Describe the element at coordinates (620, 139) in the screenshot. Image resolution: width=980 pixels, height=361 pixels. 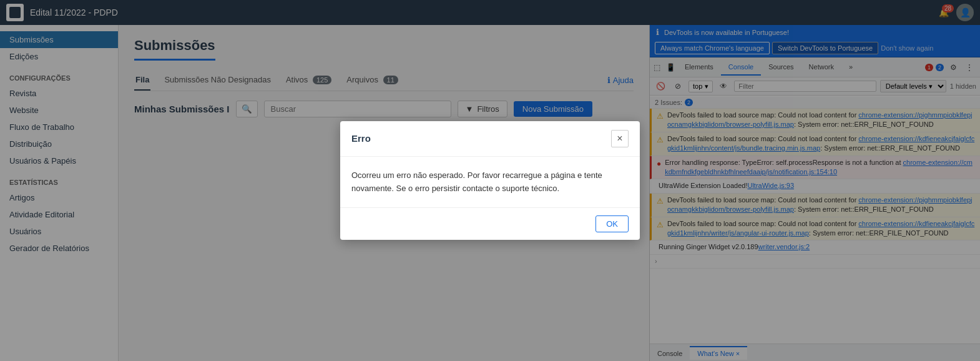
I see `modal-close-button: ×` at that location.